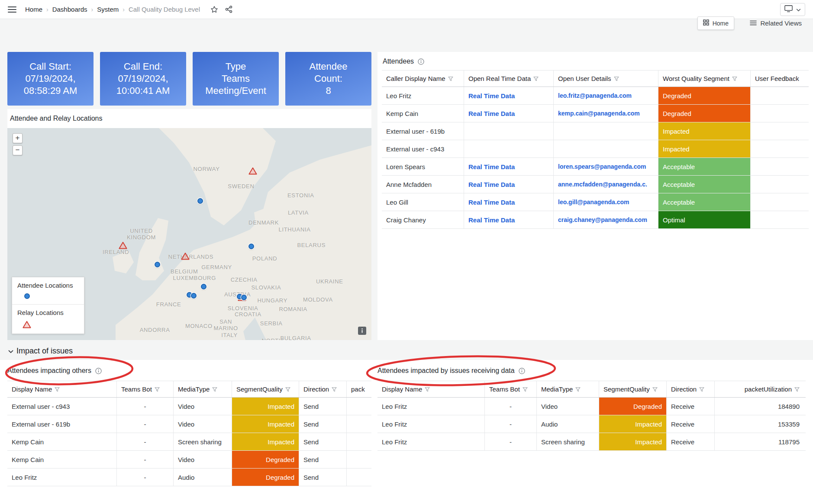 This screenshot has width=813, height=504. What do you see at coordinates (236, 79) in the screenshot?
I see `stat-panel-type: TypeTeamsMeeting/Event` at bounding box center [236, 79].